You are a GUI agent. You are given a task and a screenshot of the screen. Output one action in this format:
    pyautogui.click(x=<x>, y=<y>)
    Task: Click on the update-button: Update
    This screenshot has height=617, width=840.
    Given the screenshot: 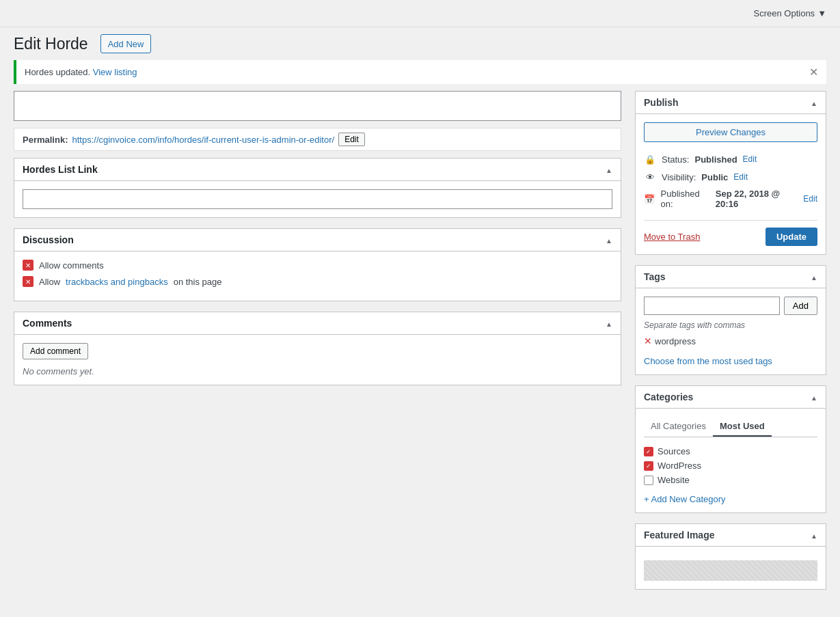 What is the action you would take?
    pyautogui.click(x=791, y=236)
    